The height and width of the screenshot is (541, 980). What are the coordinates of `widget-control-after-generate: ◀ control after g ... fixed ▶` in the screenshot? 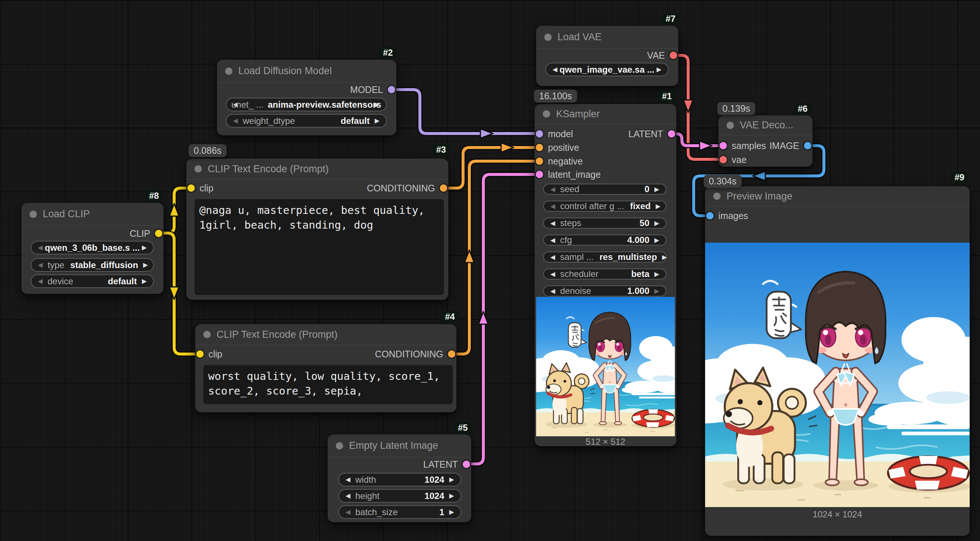 It's located at (605, 206).